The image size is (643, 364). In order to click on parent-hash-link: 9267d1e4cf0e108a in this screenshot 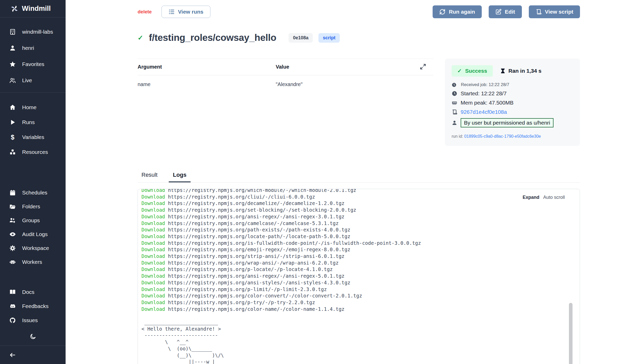, I will do `click(484, 112)`.